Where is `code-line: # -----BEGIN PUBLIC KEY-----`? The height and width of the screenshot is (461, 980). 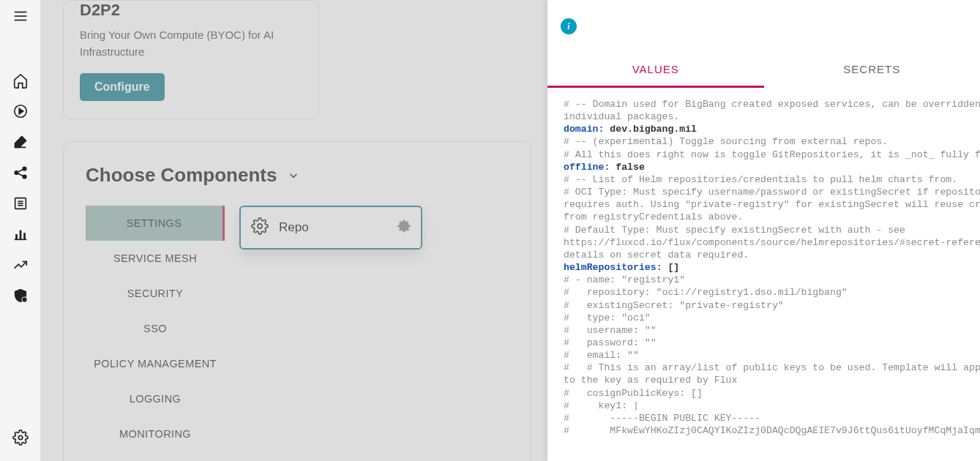
code-line: # -----BEGIN PUBLIC KEY----- is located at coordinates (662, 419).